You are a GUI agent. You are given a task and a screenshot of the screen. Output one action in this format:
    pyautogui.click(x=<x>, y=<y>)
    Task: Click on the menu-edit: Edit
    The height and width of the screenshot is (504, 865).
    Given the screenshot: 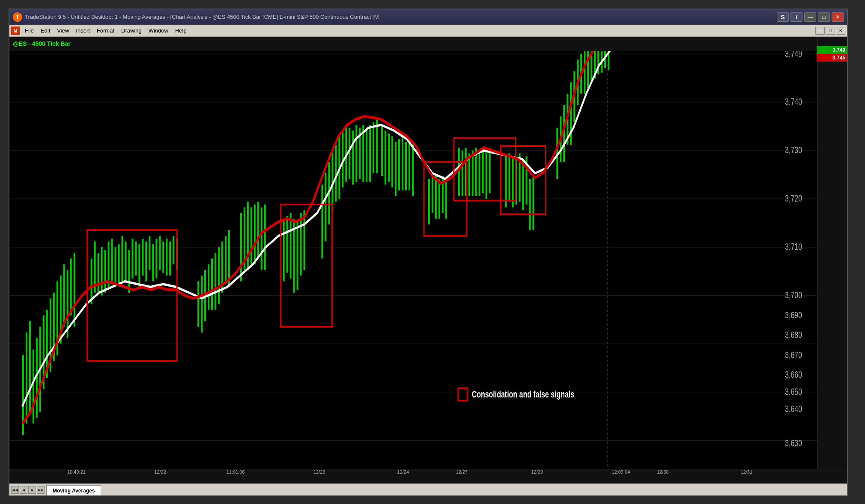 What is the action you would take?
    pyautogui.click(x=45, y=31)
    